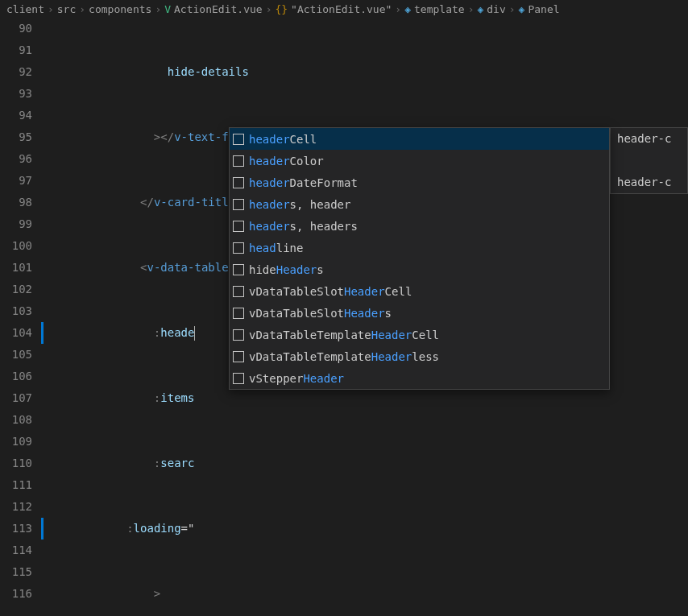 Image resolution: width=688 pixels, height=616 pixels. I want to click on line-number: 103, so click(16, 311).